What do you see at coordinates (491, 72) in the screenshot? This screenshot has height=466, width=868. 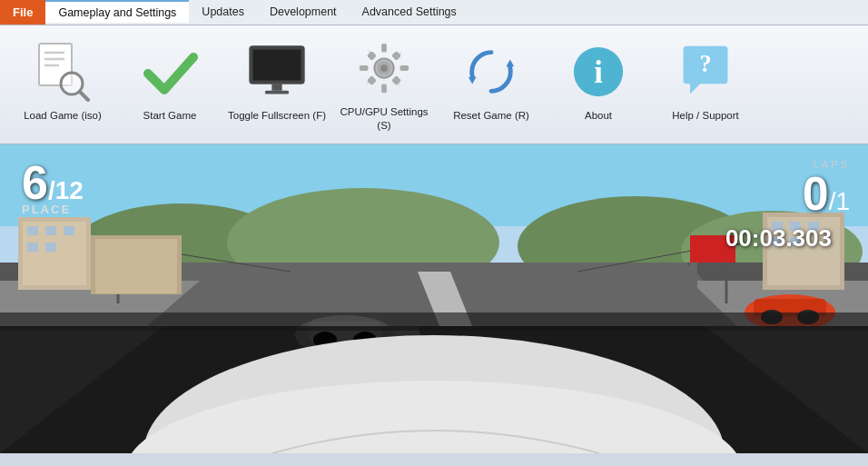 I see `reset-icon` at bounding box center [491, 72].